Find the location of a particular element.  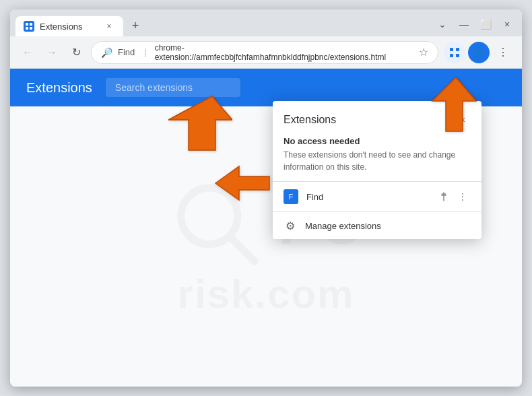

tab-bar-controls: ⌄ — ⬜ × is located at coordinates (475, 26).